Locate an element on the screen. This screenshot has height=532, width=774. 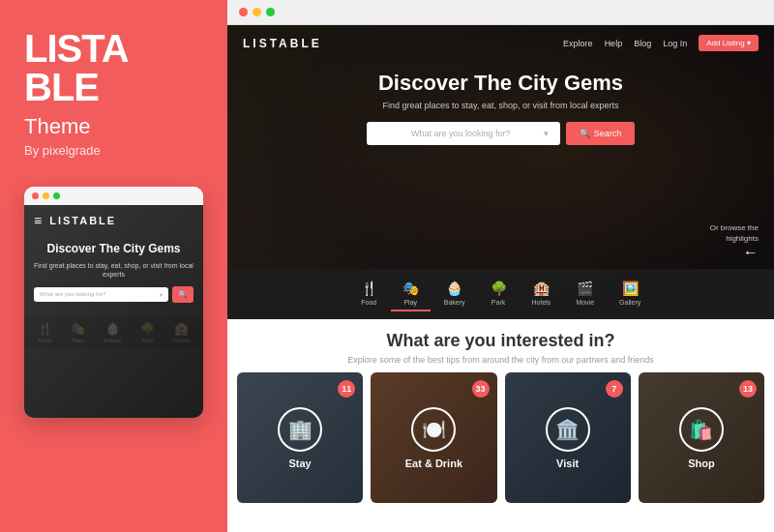
stay-icon: 🏢 is located at coordinates (300, 429).